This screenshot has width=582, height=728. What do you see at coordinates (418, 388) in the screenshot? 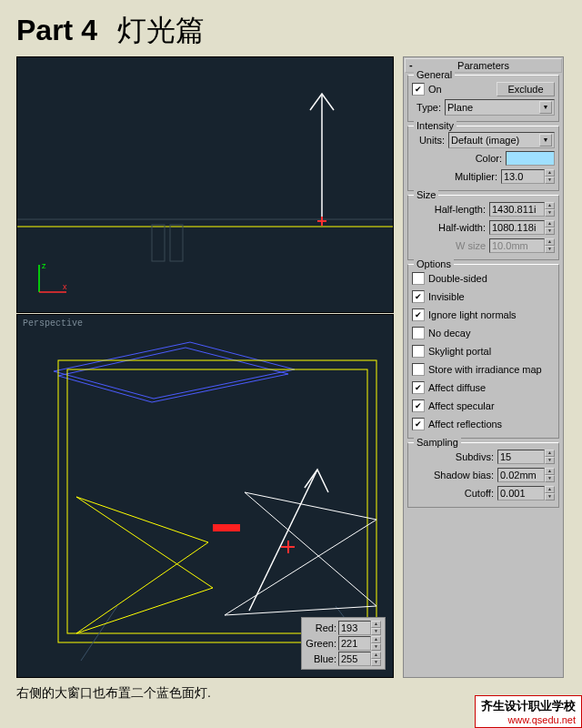
I see `affect-diffuse-checkbox: ✔` at bounding box center [418, 388].